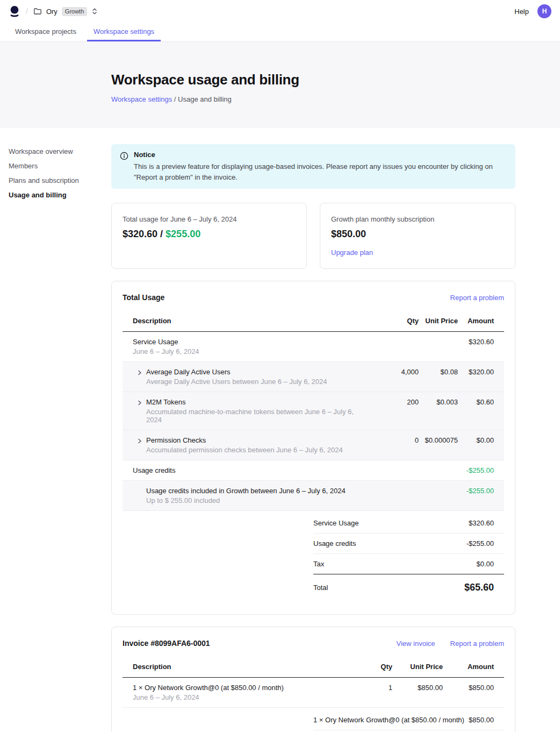 The image size is (560, 732). Describe the element at coordinates (313, 471) in the screenshot. I see `table-row-usage-credits: Usage credits -$255.00` at that location.